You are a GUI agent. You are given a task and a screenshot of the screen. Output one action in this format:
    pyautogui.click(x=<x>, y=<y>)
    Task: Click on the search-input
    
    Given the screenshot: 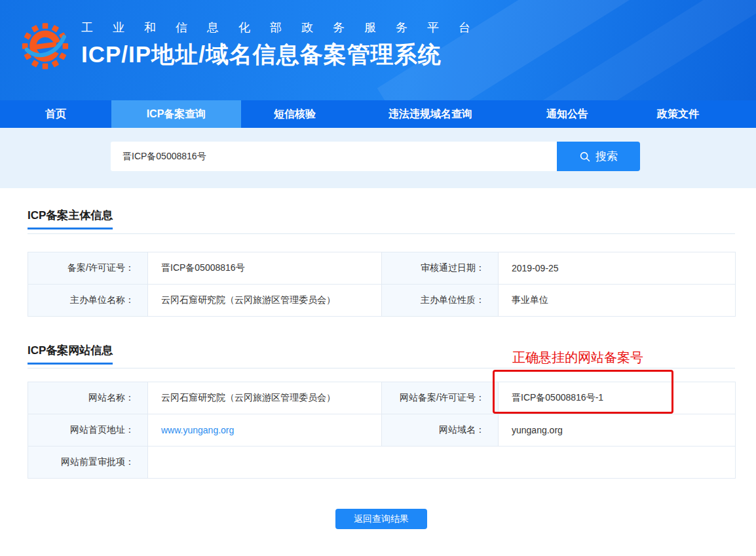 What is the action you would take?
    pyautogui.click(x=334, y=156)
    